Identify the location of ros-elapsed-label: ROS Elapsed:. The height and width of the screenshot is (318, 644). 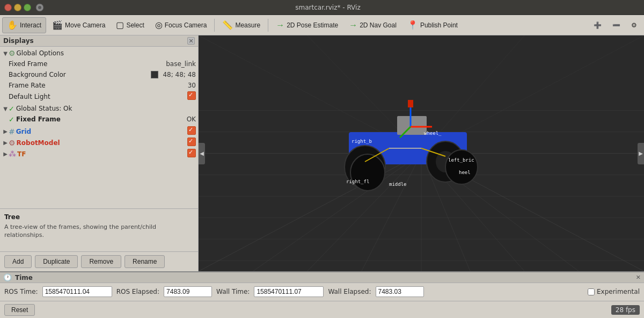
(138, 292).